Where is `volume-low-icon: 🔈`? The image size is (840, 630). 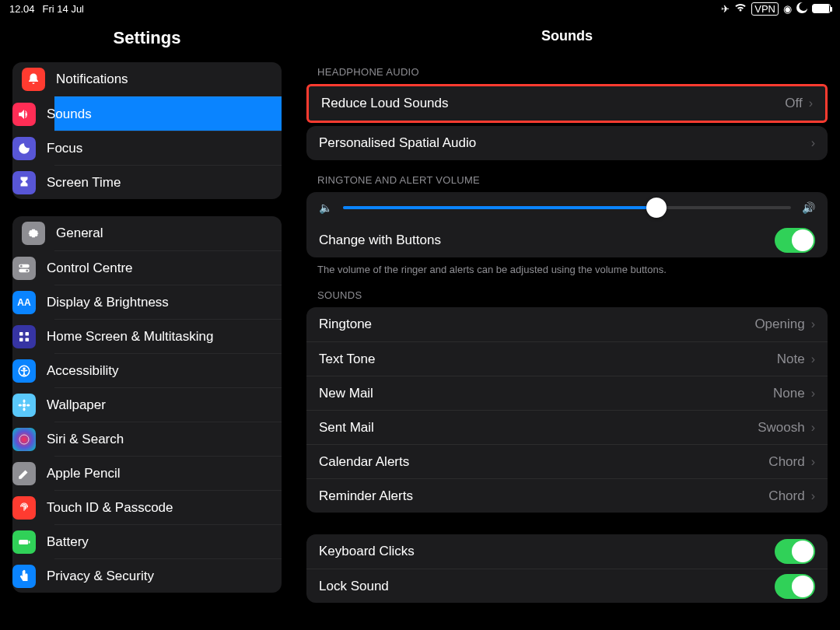
volume-low-icon: 🔈 is located at coordinates (325, 208).